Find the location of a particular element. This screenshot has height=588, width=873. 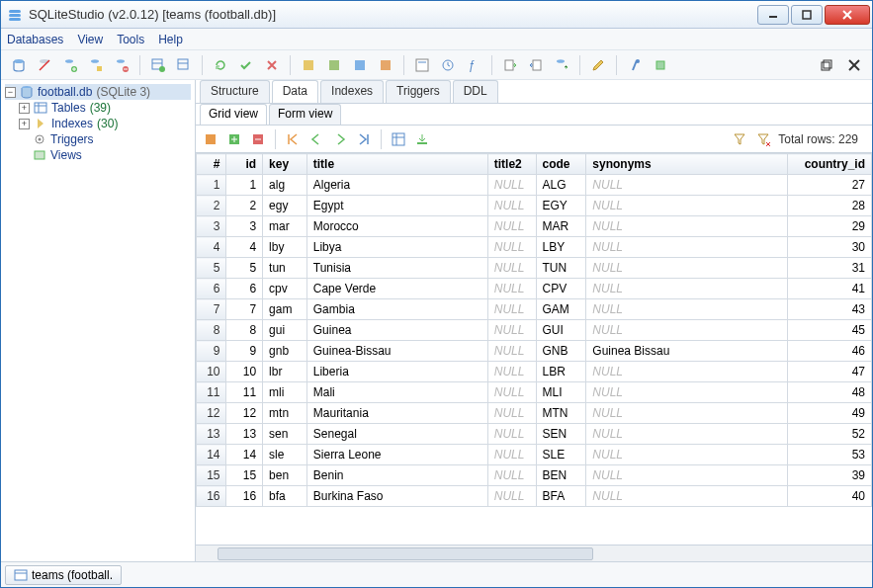

cell: 40 is located at coordinates (829, 496).